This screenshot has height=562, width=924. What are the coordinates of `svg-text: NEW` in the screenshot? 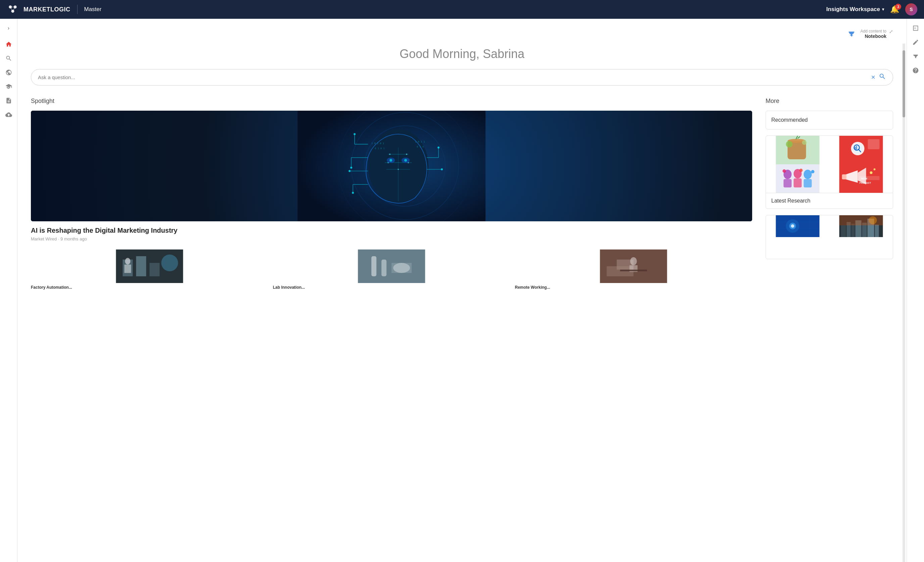 It's located at (865, 179).